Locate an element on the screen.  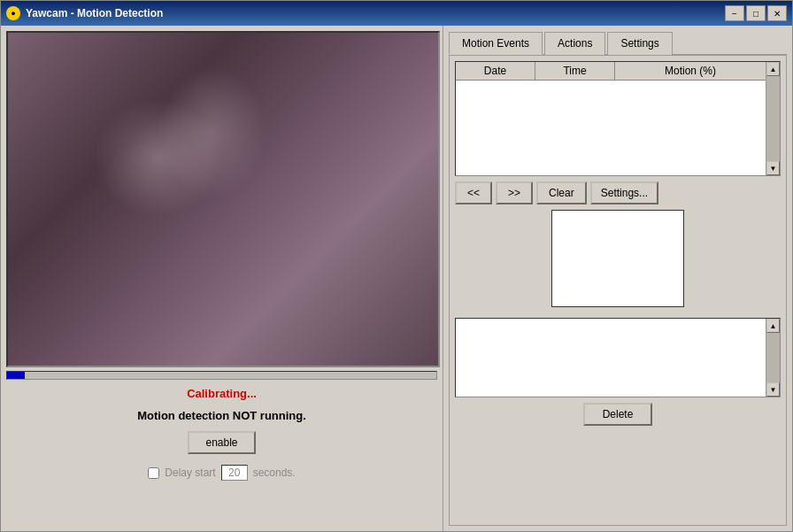
col-motion: Motion (%) is located at coordinates (690, 71).